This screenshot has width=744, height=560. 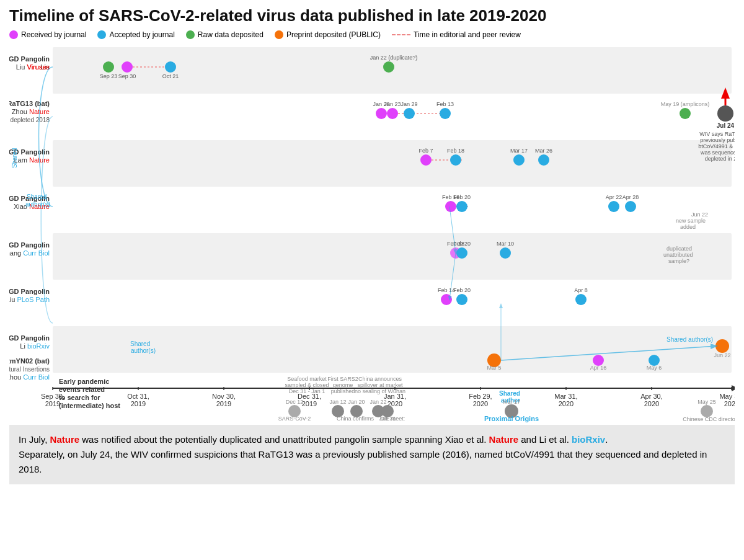 I want to click on bottom-line1: In July, Nature was notified about the p…, so click(x=372, y=440).